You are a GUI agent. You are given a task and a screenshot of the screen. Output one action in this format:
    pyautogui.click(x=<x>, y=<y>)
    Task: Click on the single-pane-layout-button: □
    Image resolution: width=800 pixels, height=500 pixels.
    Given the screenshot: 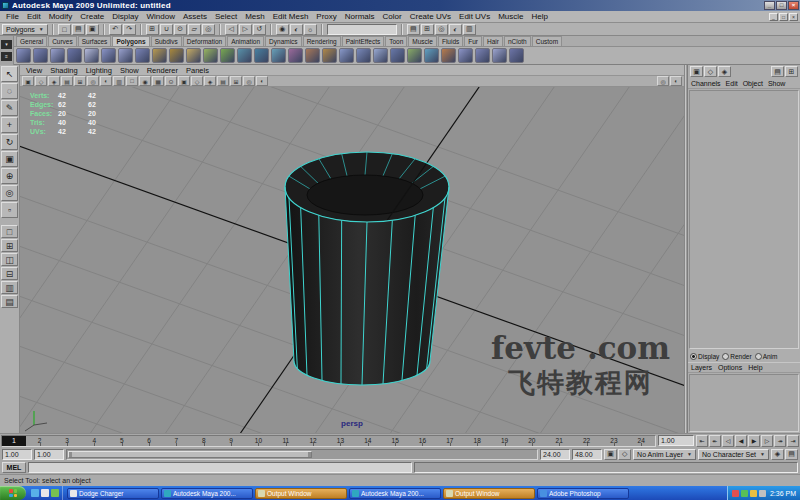 What is the action you would take?
    pyautogui.click(x=10, y=232)
    